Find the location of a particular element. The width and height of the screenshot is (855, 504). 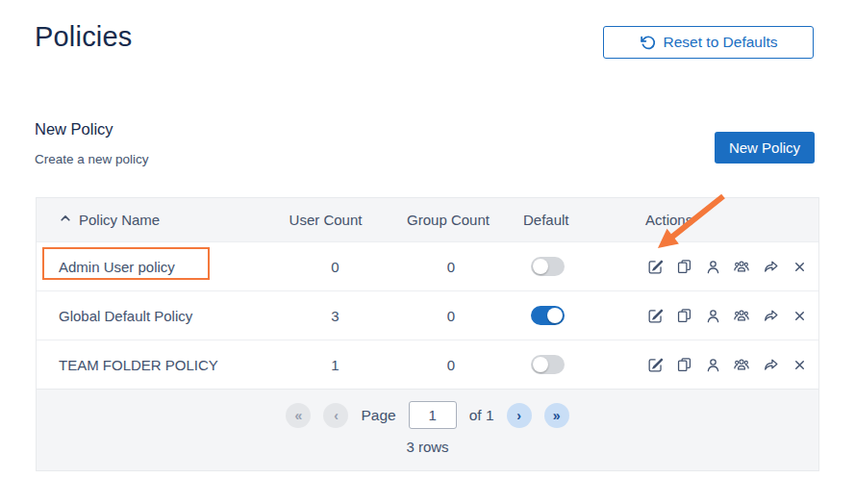

chevron-left-icon: ‹ is located at coordinates (337, 416).